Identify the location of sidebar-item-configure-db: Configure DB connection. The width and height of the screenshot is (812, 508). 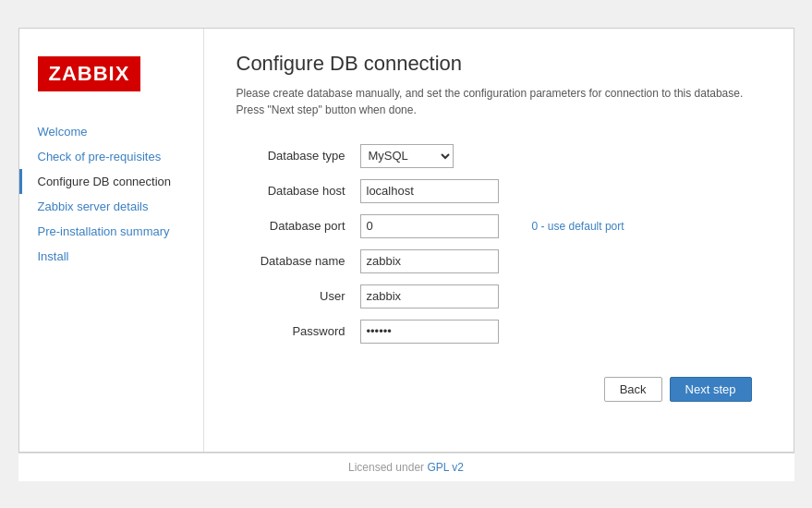
(111, 181).